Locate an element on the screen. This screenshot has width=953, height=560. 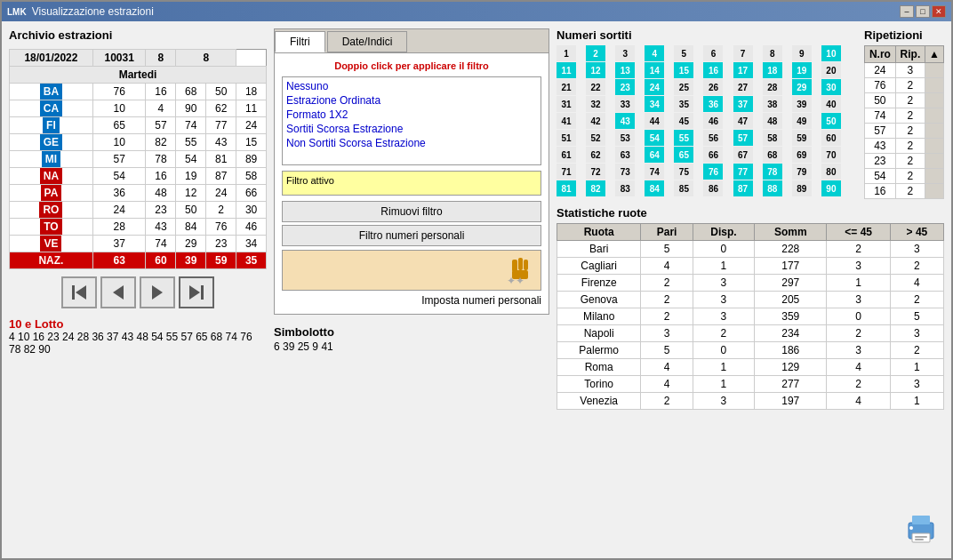
num4: 77 is located at coordinates (221, 126).